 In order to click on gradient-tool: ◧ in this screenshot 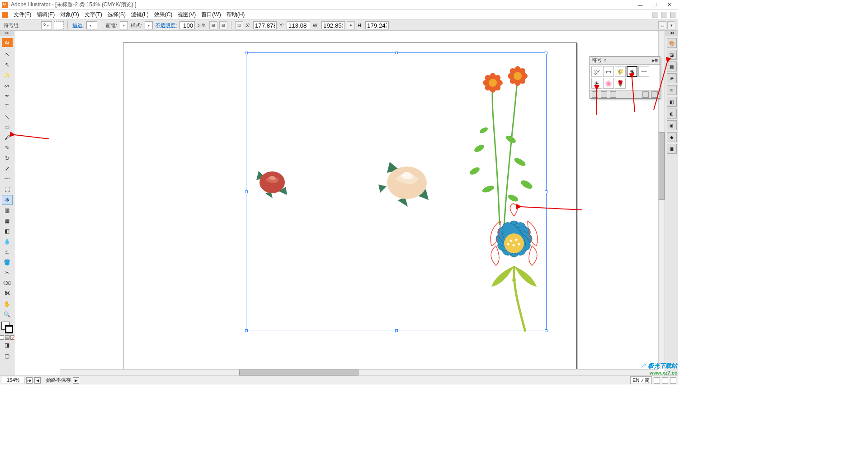, I will do `click(7, 231)`.